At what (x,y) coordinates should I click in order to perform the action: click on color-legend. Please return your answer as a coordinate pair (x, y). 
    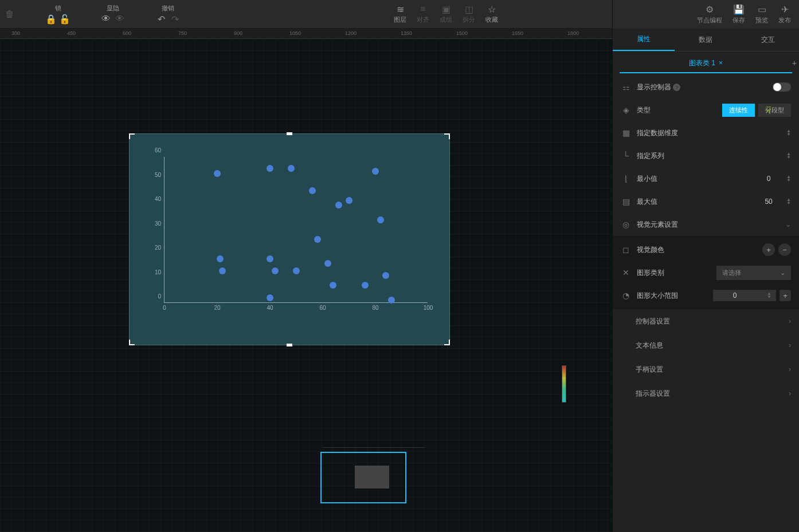
    Looking at the image, I should click on (564, 384).